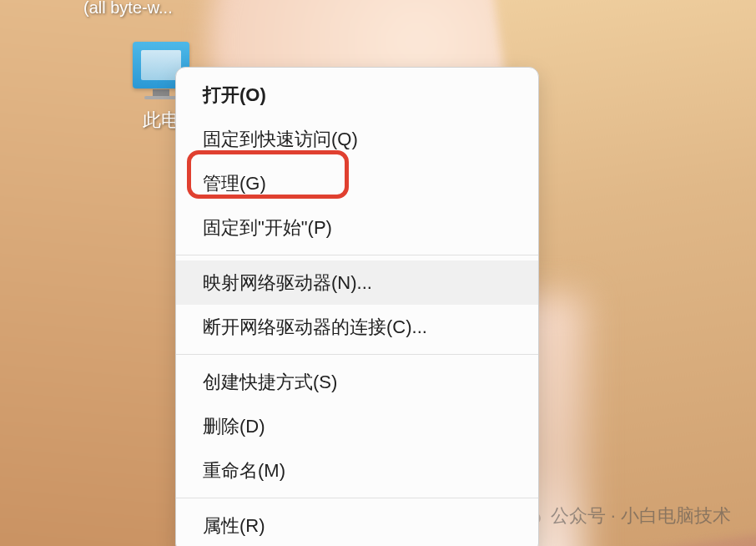  What do you see at coordinates (357, 184) in the screenshot?
I see `menu-item-manage: 管理(G)` at bounding box center [357, 184].